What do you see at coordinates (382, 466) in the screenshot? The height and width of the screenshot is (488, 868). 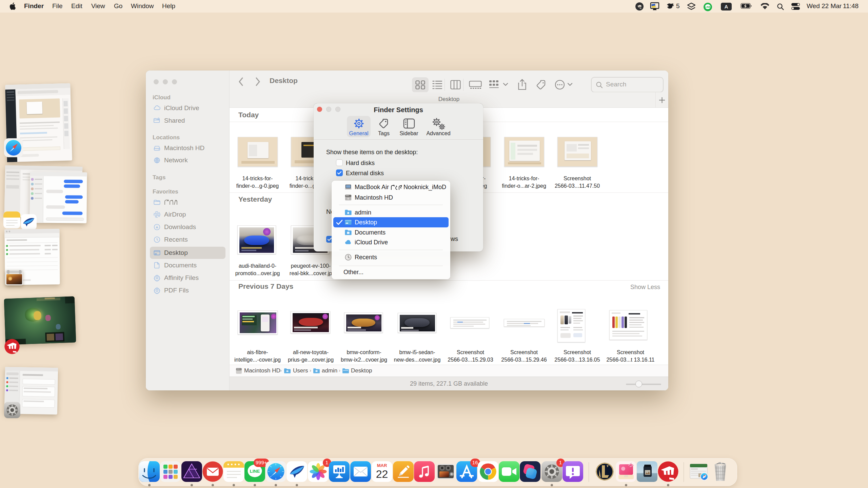 I see `svg-text: MAR` at bounding box center [382, 466].